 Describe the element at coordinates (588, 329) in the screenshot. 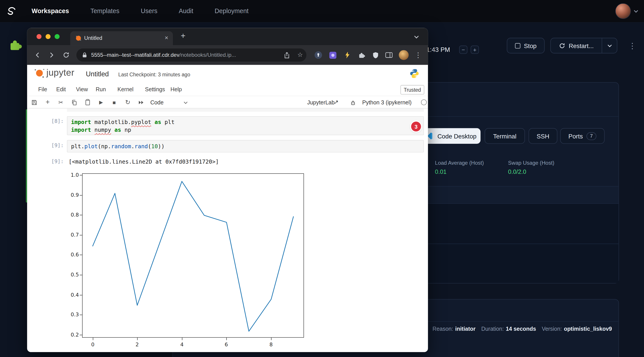

I see `version-value: optimistic_liskov9` at that location.